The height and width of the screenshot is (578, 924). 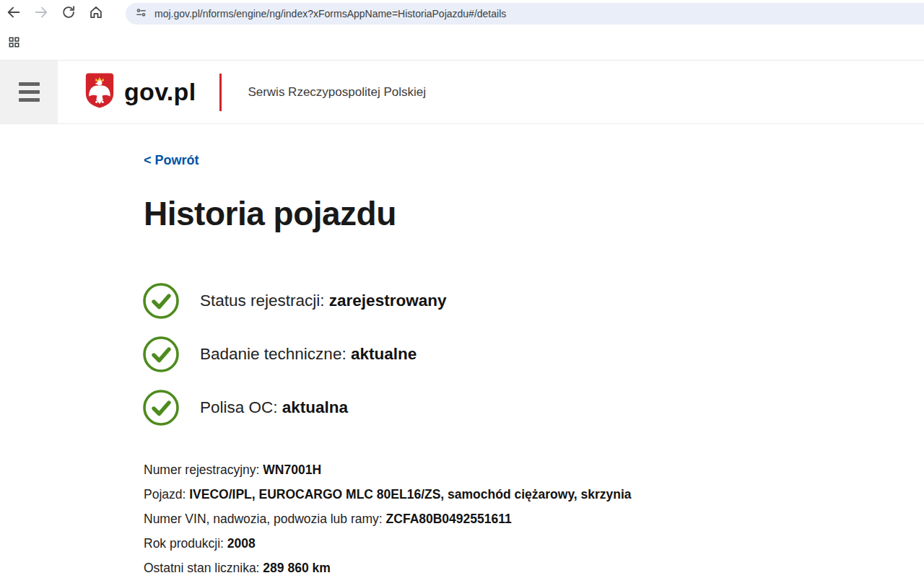 What do you see at coordinates (201, 568) in the screenshot?
I see `detail-label: Ostatni stan licznika:` at bounding box center [201, 568].